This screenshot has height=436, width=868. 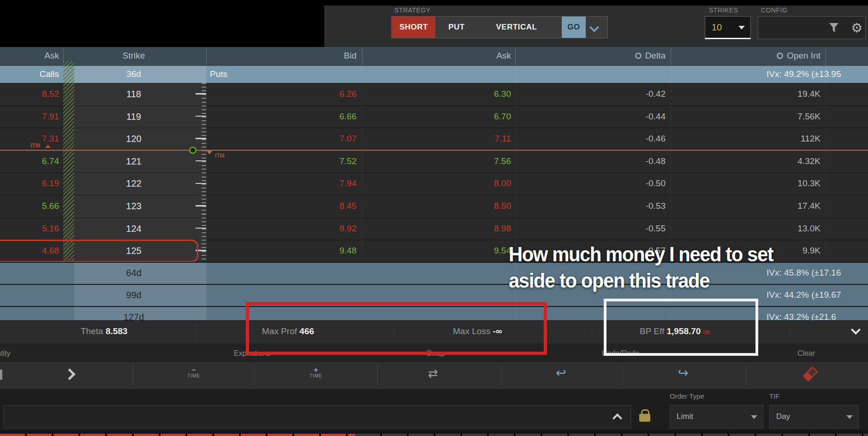 I want to click on header-call-ask: Ask, so click(x=30, y=56).